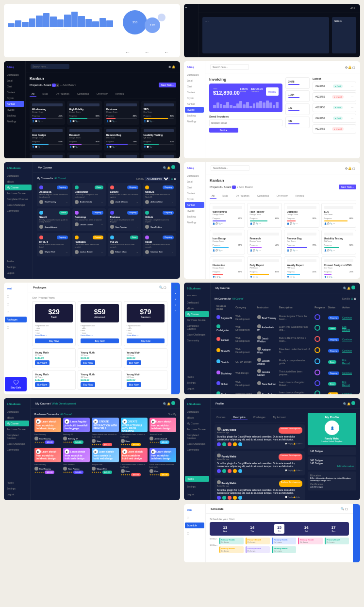 The width and height of the screenshot is (364, 607). What do you see at coordinates (195, 211) in the screenshot?
I see `sidebar-item: Invoice` at bounding box center [195, 211].